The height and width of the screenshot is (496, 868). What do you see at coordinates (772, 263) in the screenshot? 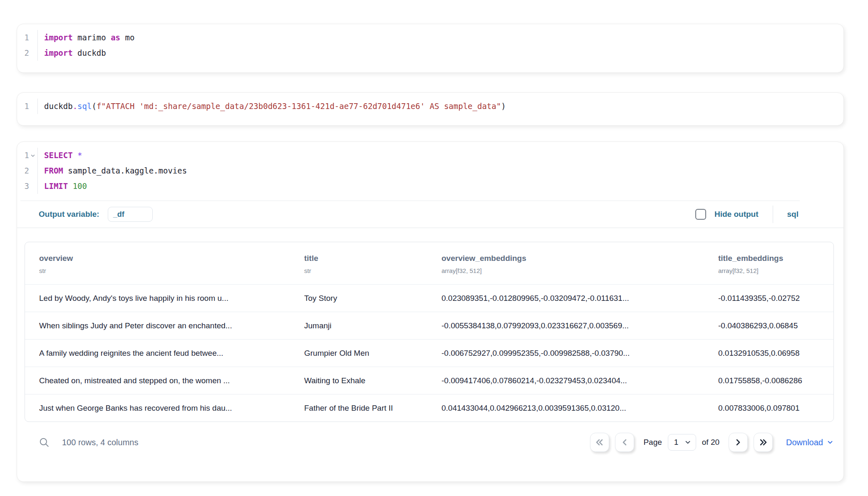
I see `column-header-title_embeddings: title_embeddingsarray[f32, 512]` at bounding box center [772, 263].